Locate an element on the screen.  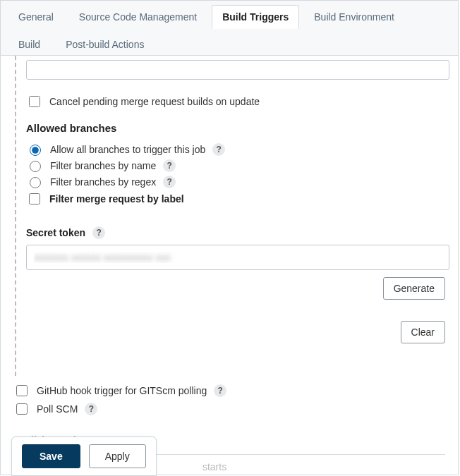
section-indent-line is located at coordinates (16, 216).